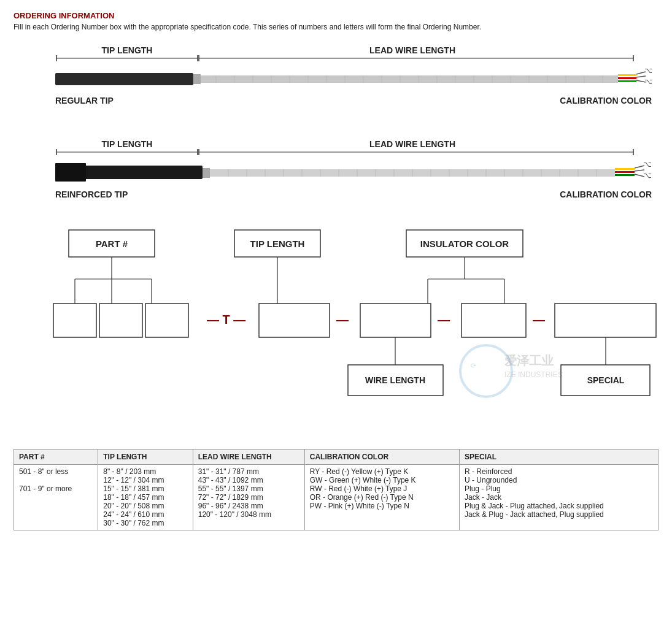 This screenshot has height=639, width=672. I want to click on tip-3: 15" - 15" / 381 mm, so click(145, 489).